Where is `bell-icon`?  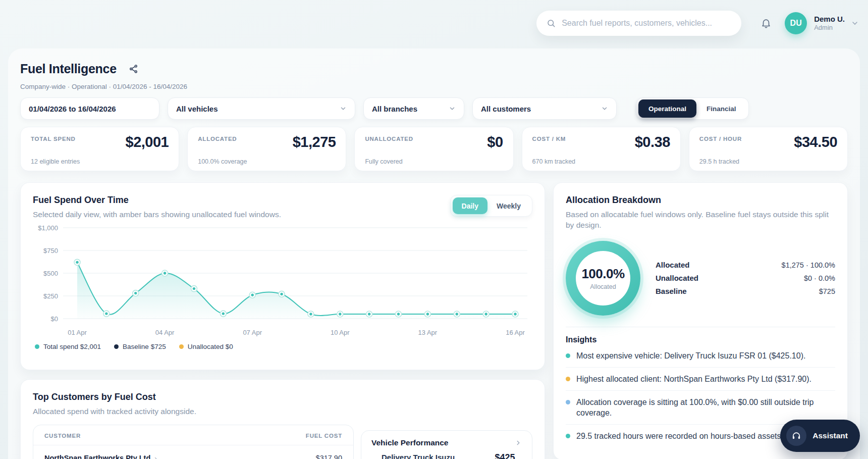 bell-icon is located at coordinates (766, 23).